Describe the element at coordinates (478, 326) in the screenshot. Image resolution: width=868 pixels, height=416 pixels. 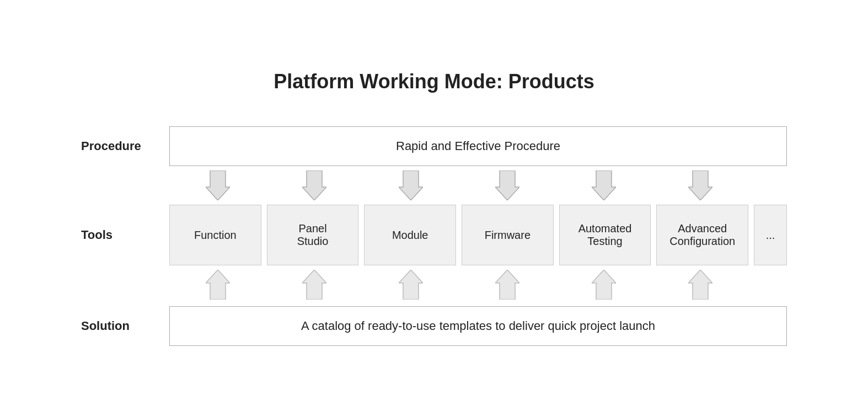
I see `solution-box: A catalog of ready-to-use templates to d…` at that location.